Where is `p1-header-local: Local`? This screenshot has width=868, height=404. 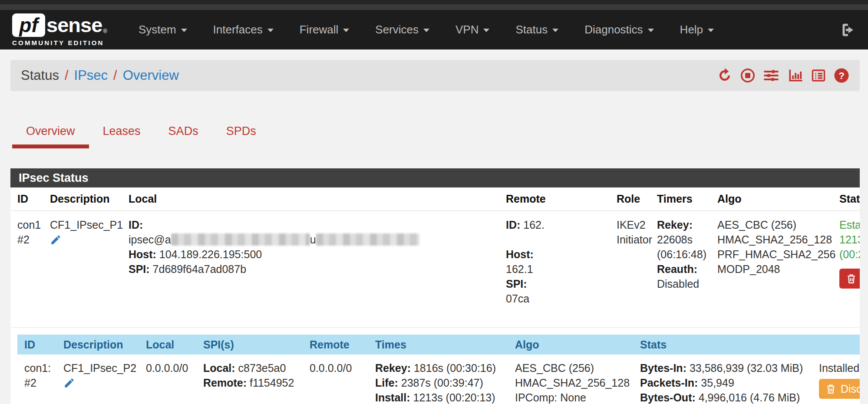 p1-header-local: Local is located at coordinates (310, 199).